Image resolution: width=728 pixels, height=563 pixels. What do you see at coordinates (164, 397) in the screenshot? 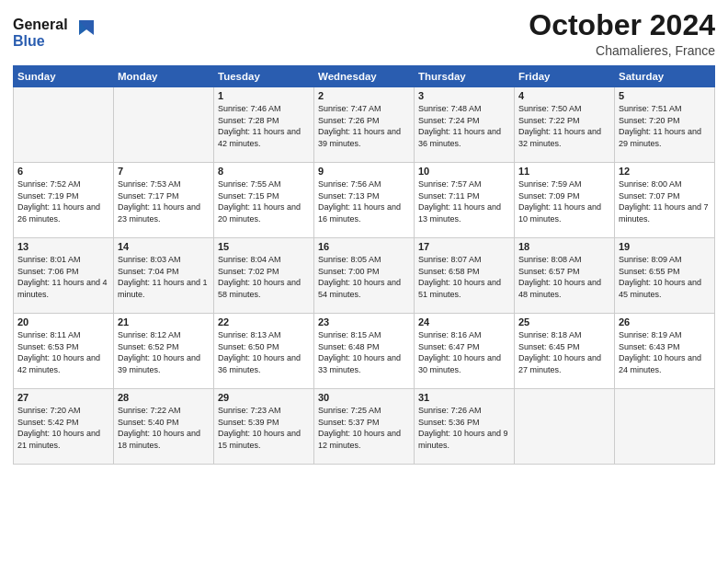
I see `day-number: 28` at bounding box center [164, 397].